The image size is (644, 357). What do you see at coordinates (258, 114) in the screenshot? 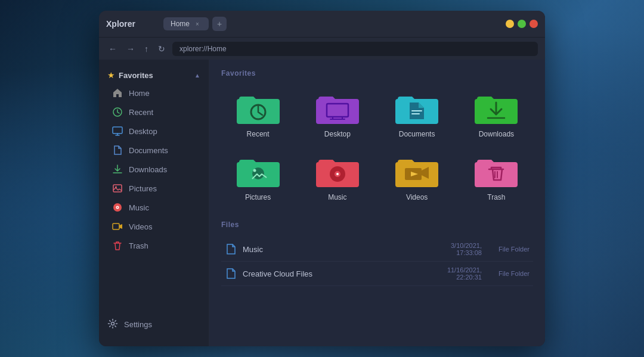
I see `folder-recent: Recent` at bounding box center [258, 114].